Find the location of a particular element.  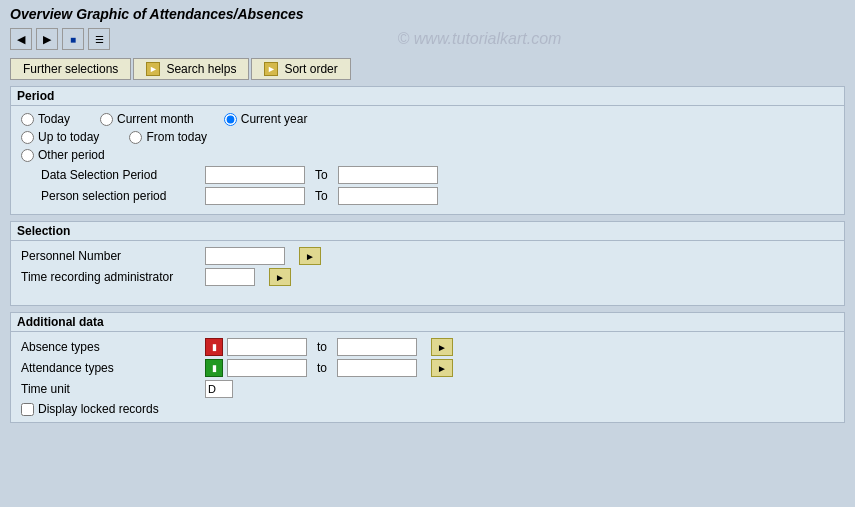

attendance-to-label: to is located at coordinates (322, 368).